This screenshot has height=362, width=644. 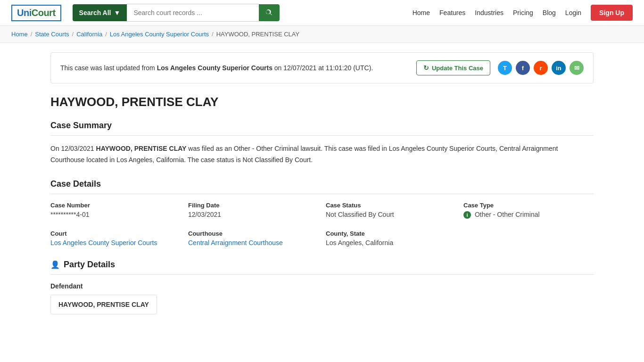 What do you see at coordinates (322, 155) in the screenshot?
I see `case-summary-text: On 12/03/2021 HAYWOOD, PRENTISE CLAY was…` at bounding box center [322, 155].